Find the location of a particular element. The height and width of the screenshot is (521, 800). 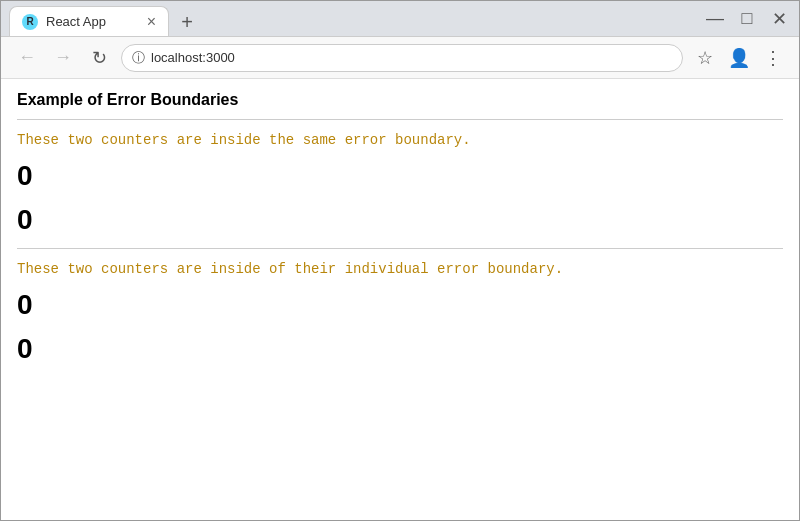

address-lock-icon: ⓘ is located at coordinates (138, 58).